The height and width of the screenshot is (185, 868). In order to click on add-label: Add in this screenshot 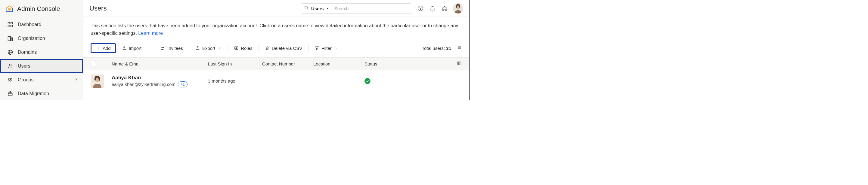, I will do `click(107, 48)`.